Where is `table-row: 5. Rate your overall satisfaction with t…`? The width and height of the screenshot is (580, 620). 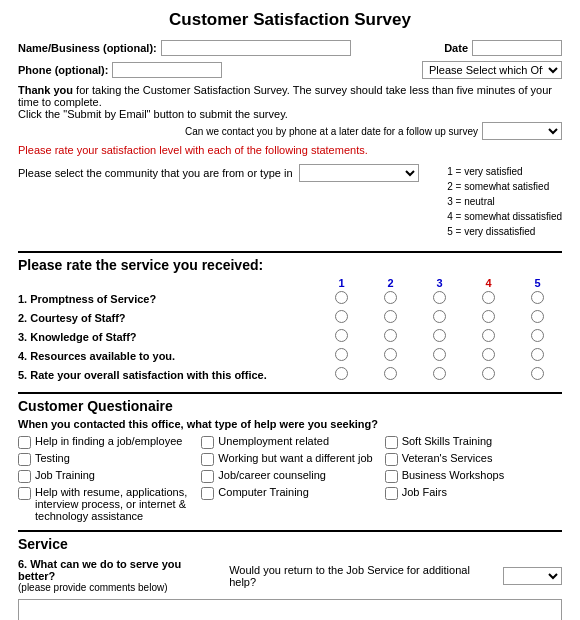
table-row: 5. Rate your overall satisfaction with t… is located at coordinates (290, 374).